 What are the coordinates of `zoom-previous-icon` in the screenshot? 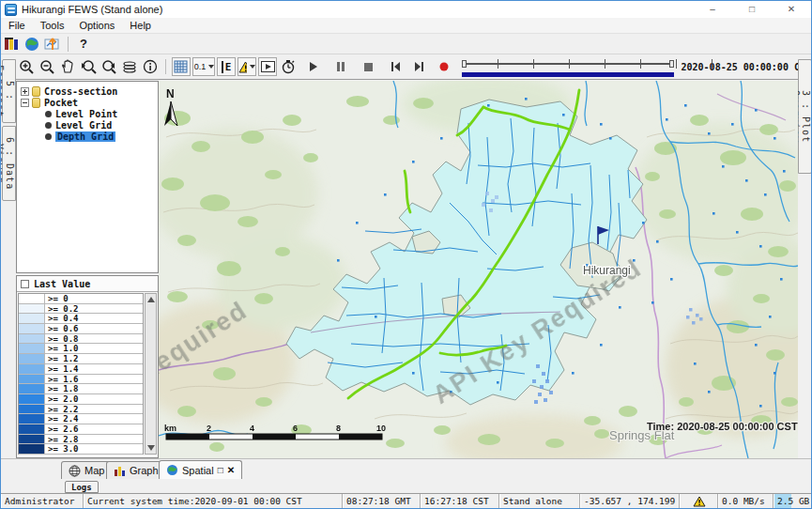 It's located at (88, 67).